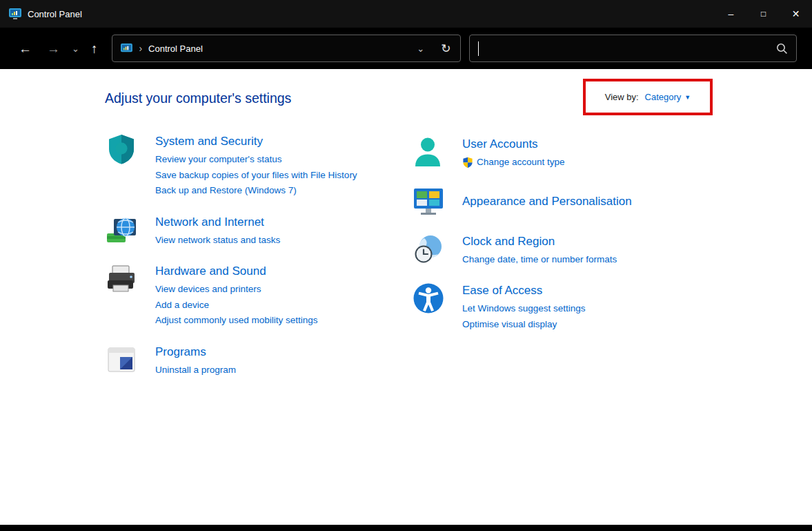 The image size is (812, 531). What do you see at coordinates (406, 528) in the screenshot?
I see `window-bottom-edge` at bounding box center [406, 528].